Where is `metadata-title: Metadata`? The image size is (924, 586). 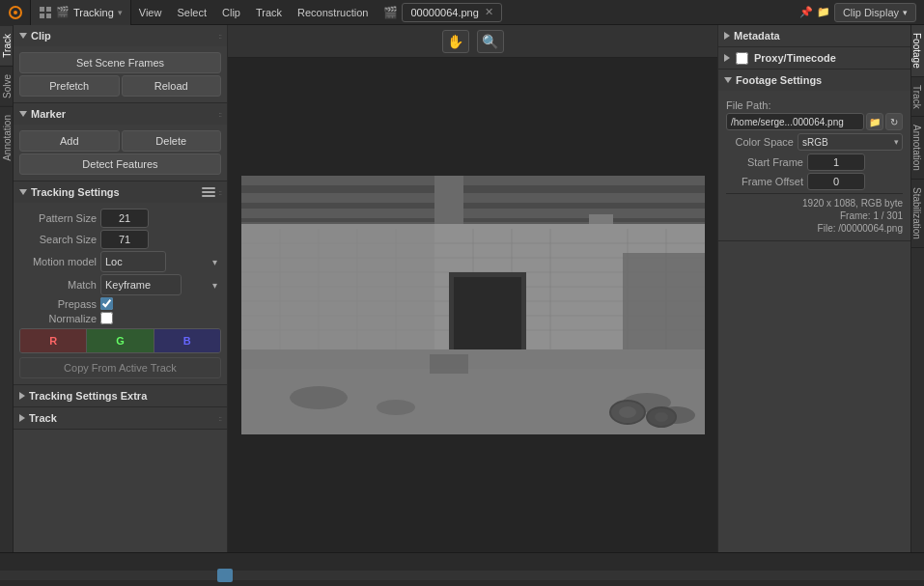 metadata-title: Metadata is located at coordinates (757, 36).